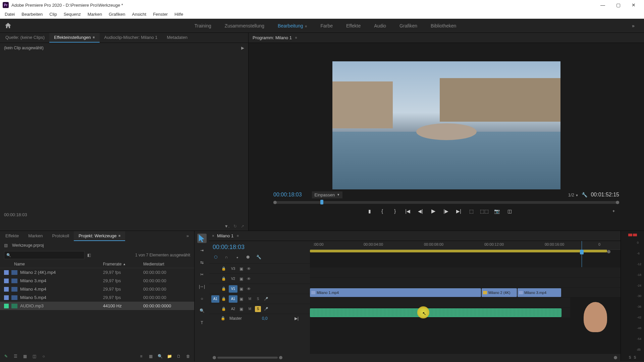 This screenshot has height=362, width=644. I want to click on workspace-grafiken: Grafiken, so click(409, 26).